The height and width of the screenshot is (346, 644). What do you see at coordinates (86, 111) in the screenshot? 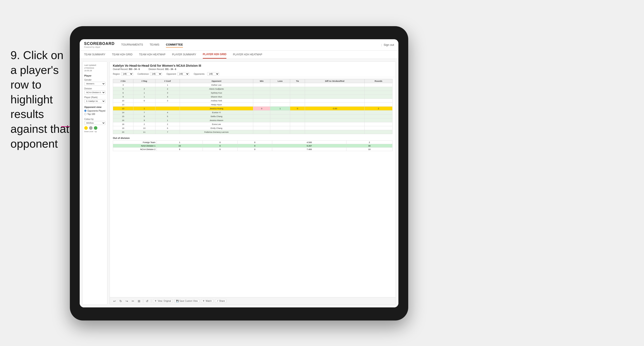
I see `radio-dot-selected` at bounding box center [86, 111].